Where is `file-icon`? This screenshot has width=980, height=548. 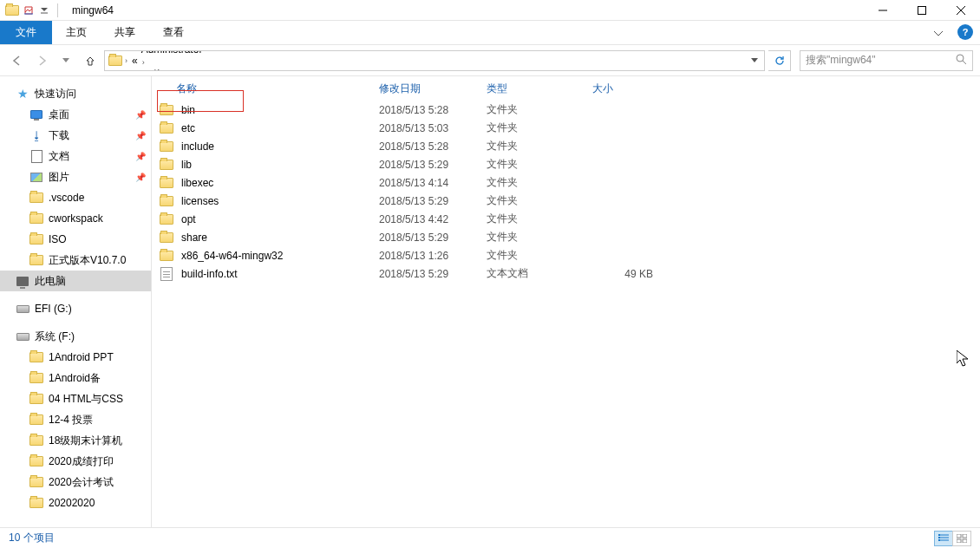 file-icon is located at coordinates (167, 274).